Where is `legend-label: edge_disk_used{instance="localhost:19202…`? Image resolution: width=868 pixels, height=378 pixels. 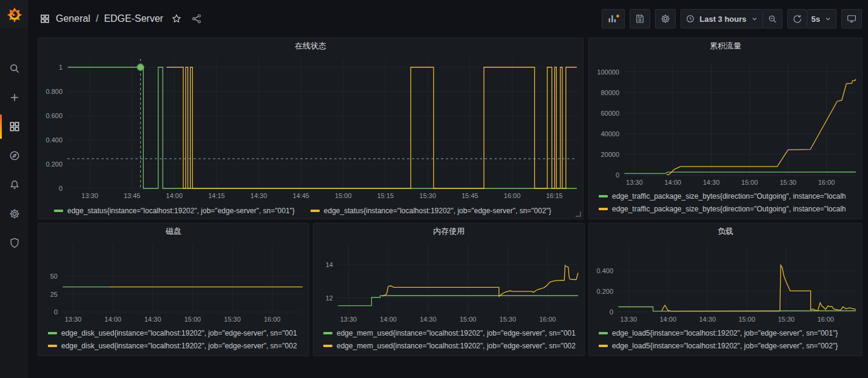
legend-label: edge_disk_used{instance="localhost:19202… is located at coordinates (180, 346).